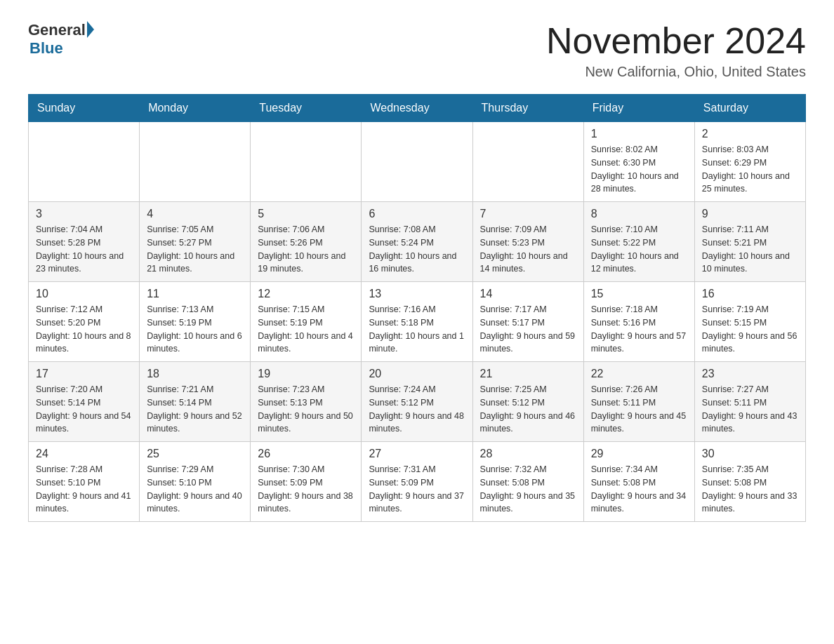  Describe the element at coordinates (750, 214) in the screenshot. I see `day-number: 9` at that location.